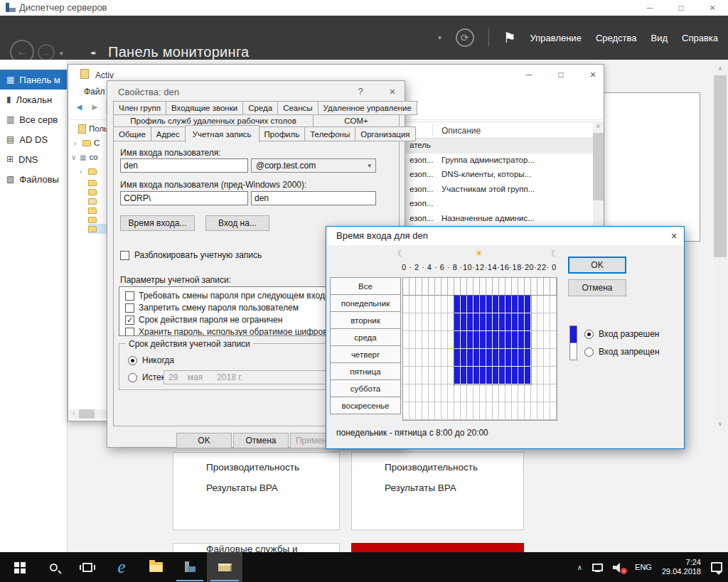  I want to click on hour-cell-r4c0, so click(407, 358).